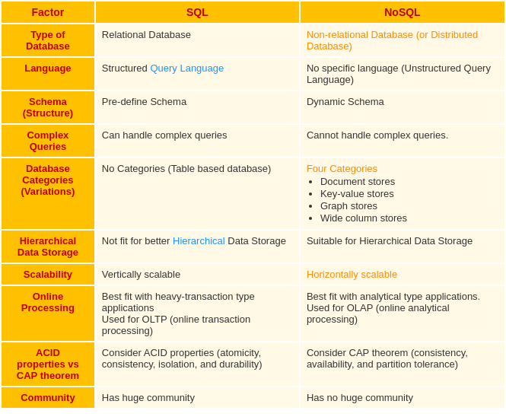 This screenshot has width=506, height=420. What do you see at coordinates (403, 141) in the screenshot?
I see `nosql-cell: Cannot handle complex queries.` at bounding box center [403, 141].